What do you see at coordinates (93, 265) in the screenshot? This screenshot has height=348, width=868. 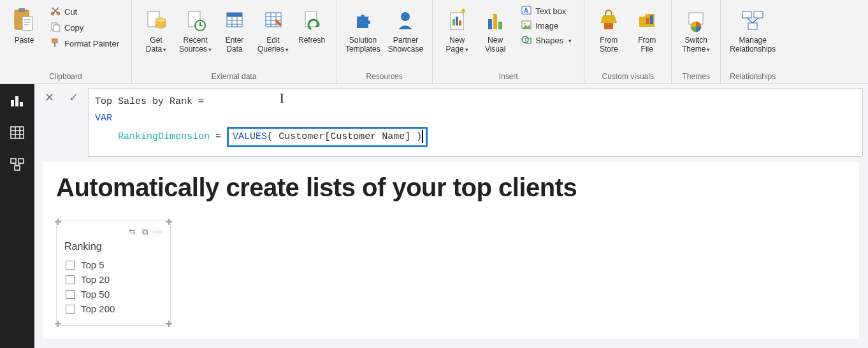 I see `slicer-item-label: Top 5` at bounding box center [93, 265].